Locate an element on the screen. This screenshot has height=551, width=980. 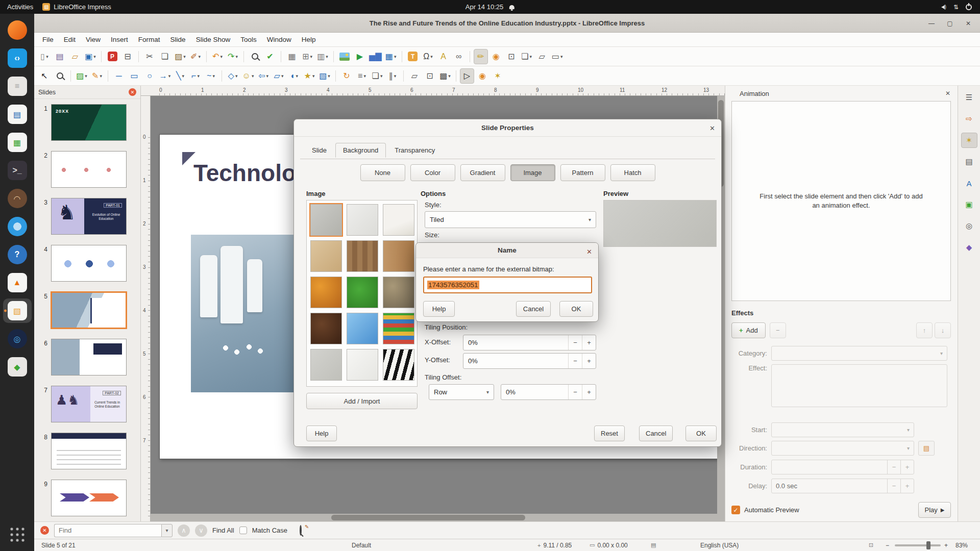
libreoffice-calc-icon: ▦ is located at coordinates (17, 142).